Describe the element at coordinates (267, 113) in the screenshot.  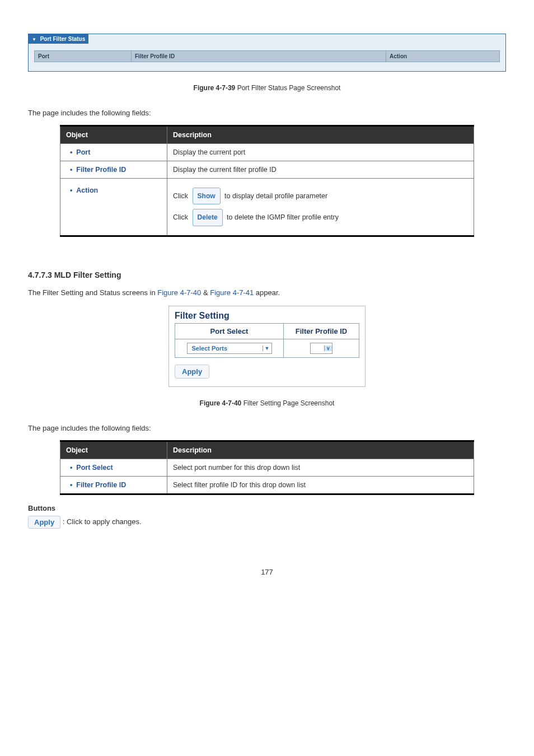
I see `intro-text-1: The page includes the following fields:` at that location.